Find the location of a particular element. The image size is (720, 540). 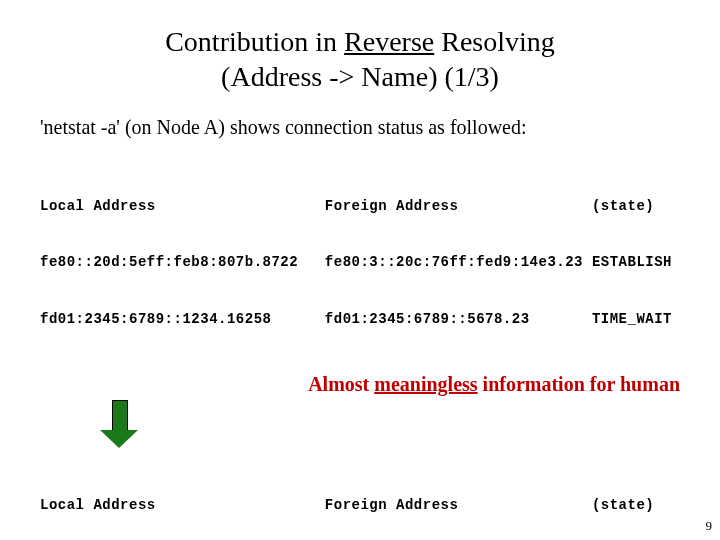

table1-row2: fd01:2345:6789::1234.16258 fd01:2345:678… is located at coordinates (360, 320).